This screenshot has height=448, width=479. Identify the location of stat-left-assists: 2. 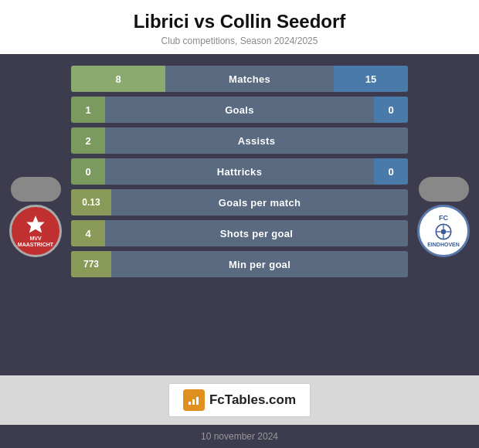
(88, 141).